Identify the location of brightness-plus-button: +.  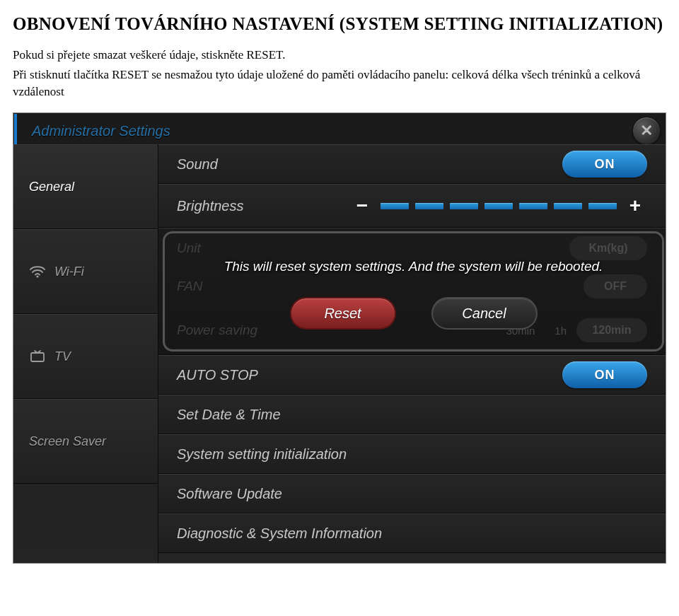
(635, 206).